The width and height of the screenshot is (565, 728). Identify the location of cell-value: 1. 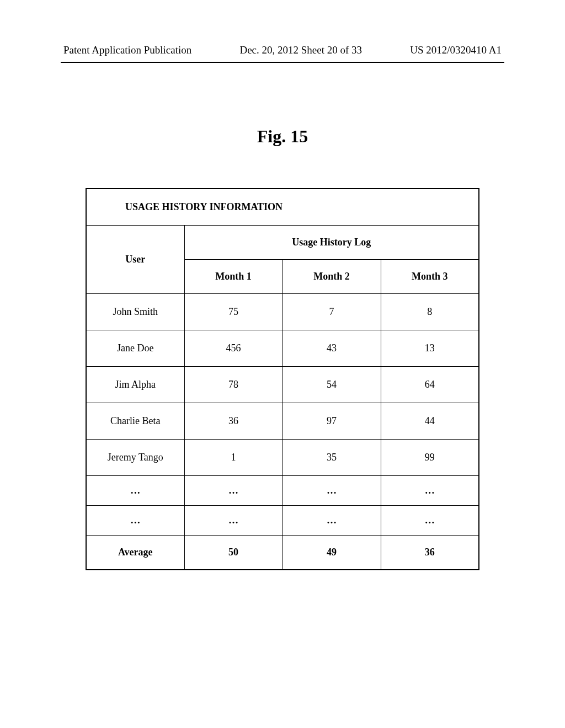
(233, 458).